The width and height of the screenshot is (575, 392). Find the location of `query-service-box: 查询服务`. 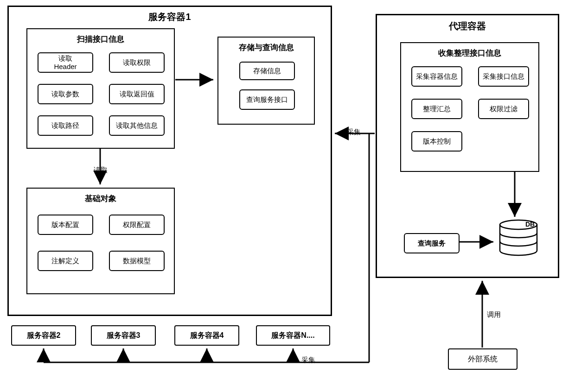

query-service-box: 查询服务 is located at coordinates (432, 243).